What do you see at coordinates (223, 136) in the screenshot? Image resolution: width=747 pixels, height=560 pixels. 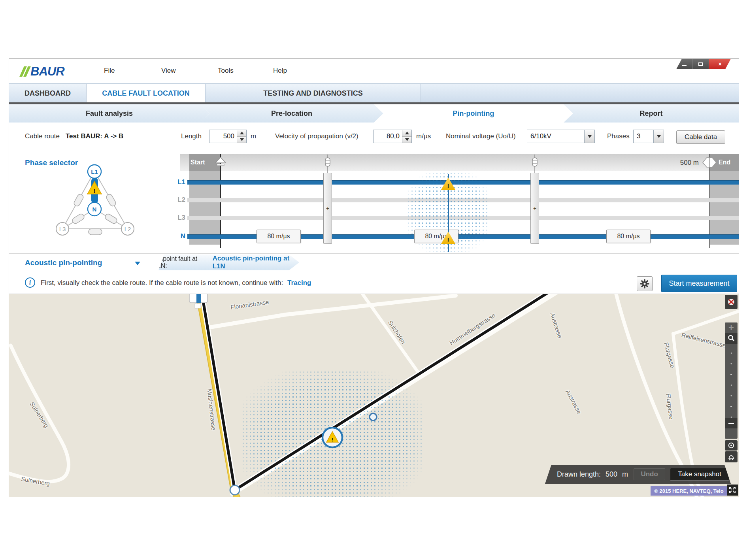 I see `length-value: 500` at bounding box center [223, 136].